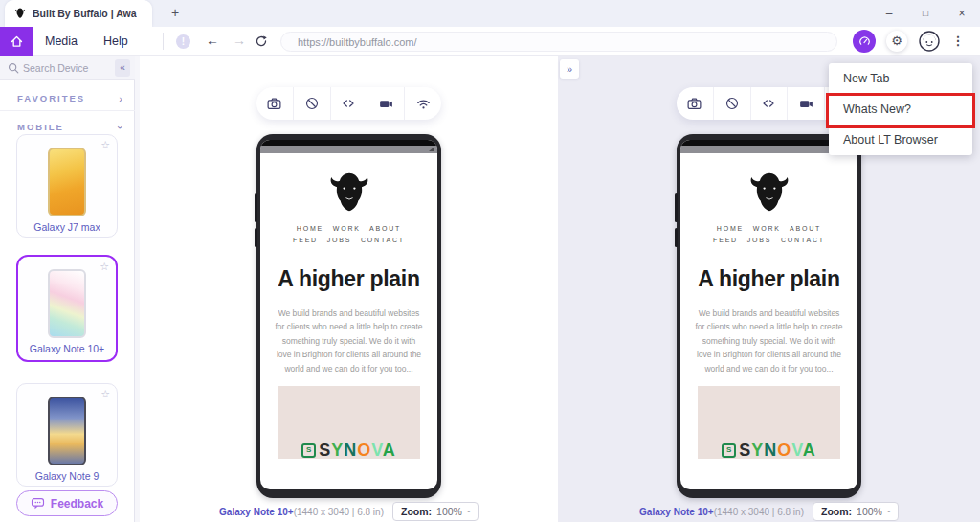  I want to click on device-mockup-left: HOME WORK ABOUT FEED JOBS CONTACT A high…, so click(348, 316).